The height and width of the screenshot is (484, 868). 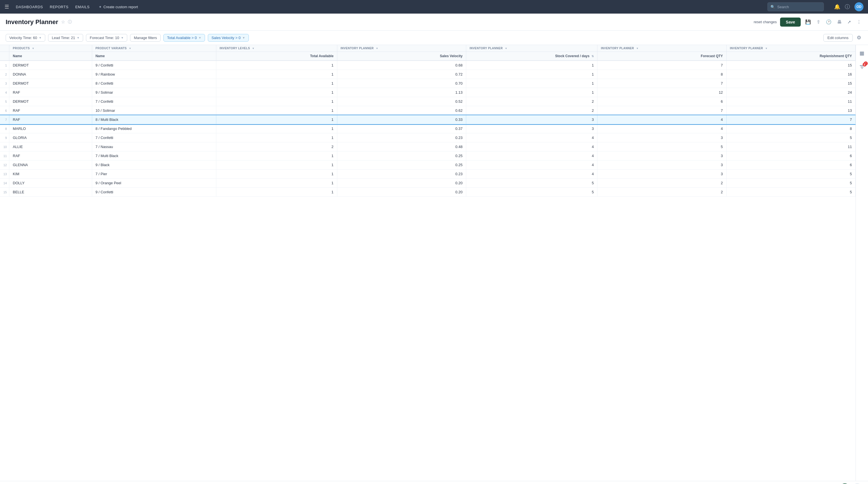 What do you see at coordinates (428, 111) in the screenshot?
I see `table-row: 6 RAF 10 / Solimar 1 0.62 2 7 13` at bounding box center [428, 111].